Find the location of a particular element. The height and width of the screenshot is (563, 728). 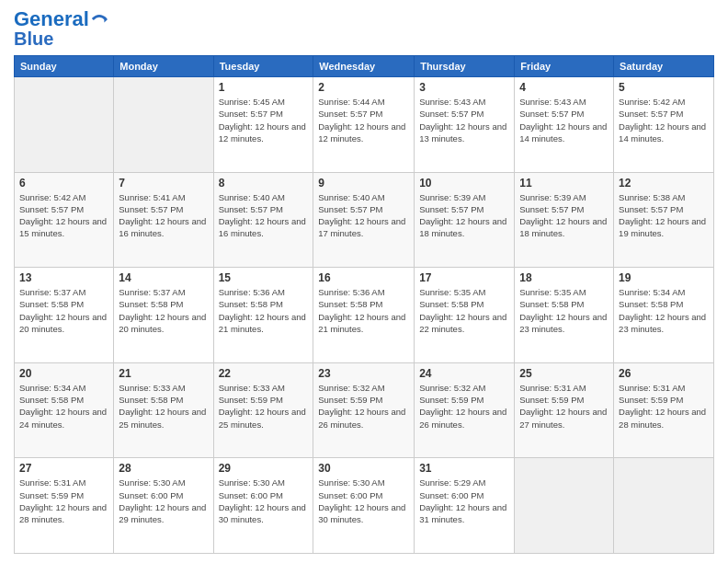

calendar-cell: 11Sunrise: 5:39 AM Sunset: 5:57 PM Dayli… is located at coordinates (564, 220).